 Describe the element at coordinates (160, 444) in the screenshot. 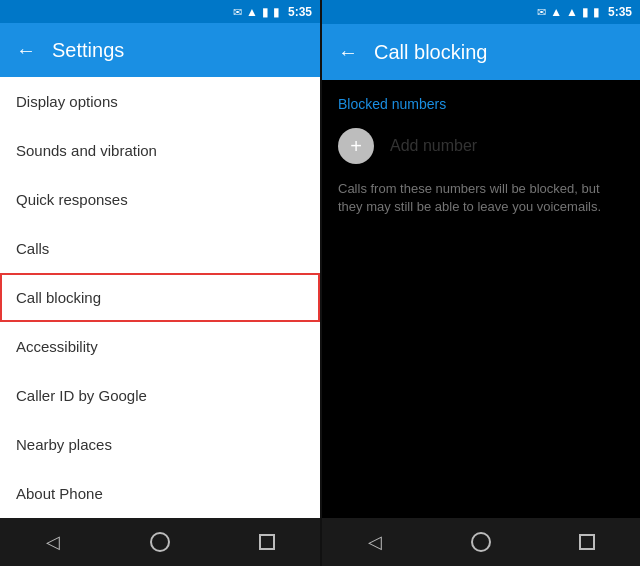

I see `menu-item-nearby-places: Nearby places` at that location.